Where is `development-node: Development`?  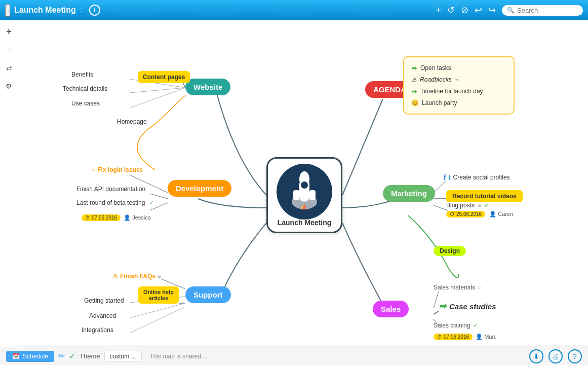
development-node: Development is located at coordinates (200, 189).